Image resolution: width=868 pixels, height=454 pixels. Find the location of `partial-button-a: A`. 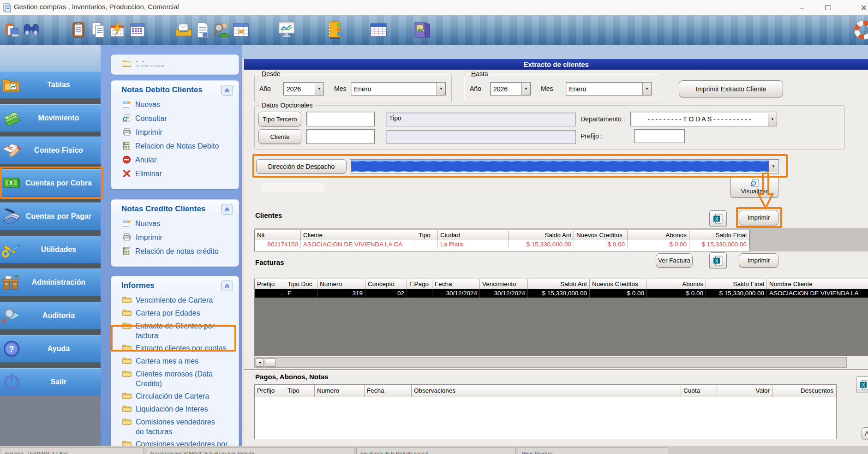

partial-button-a: A is located at coordinates (865, 433).